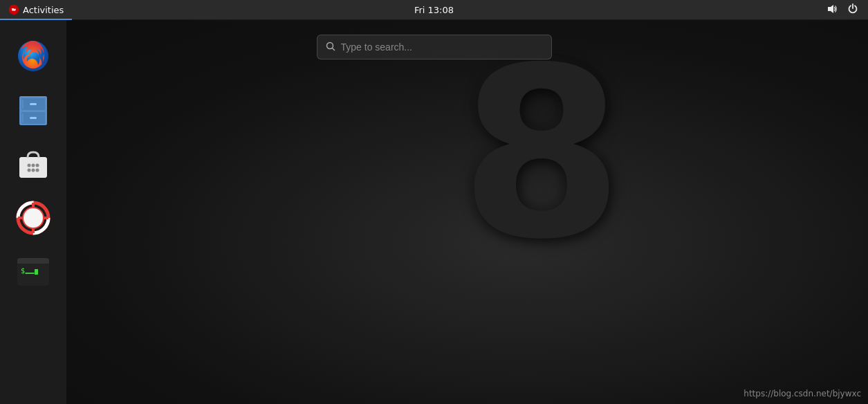 The image size is (868, 404). Describe the element at coordinates (33, 218) in the screenshot. I see `dock-item-help` at that location.